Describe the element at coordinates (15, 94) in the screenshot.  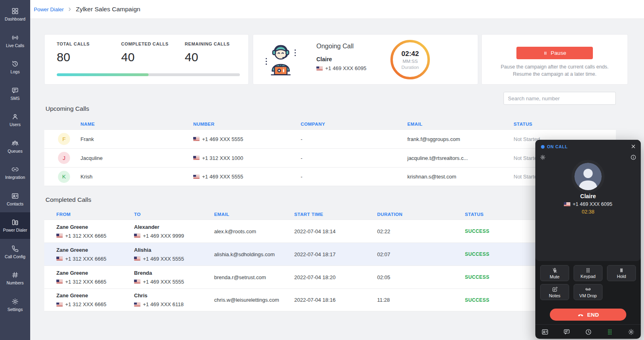
I see `sidebar-item-sms: SMS` at that location.